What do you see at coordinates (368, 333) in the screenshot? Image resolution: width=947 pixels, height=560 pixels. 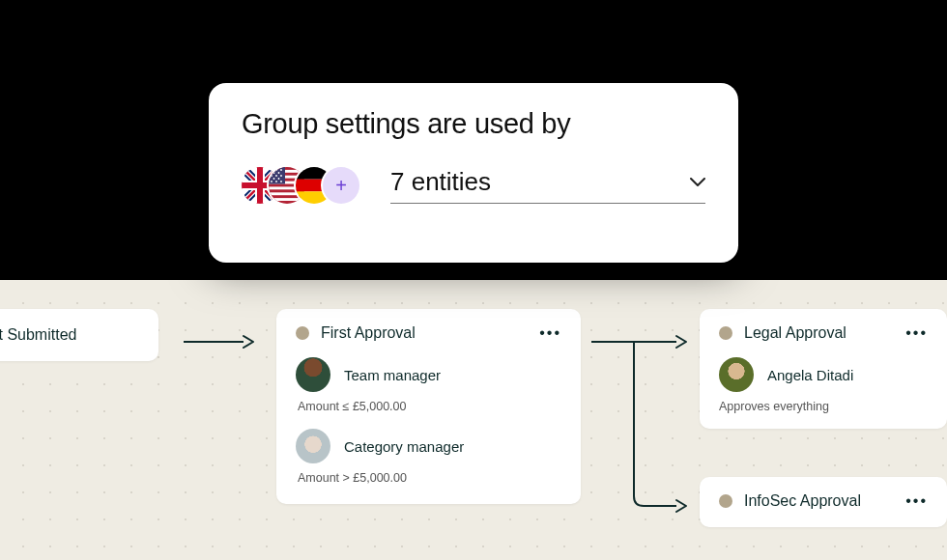 I see `card-title: First Approval` at bounding box center [368, 333].